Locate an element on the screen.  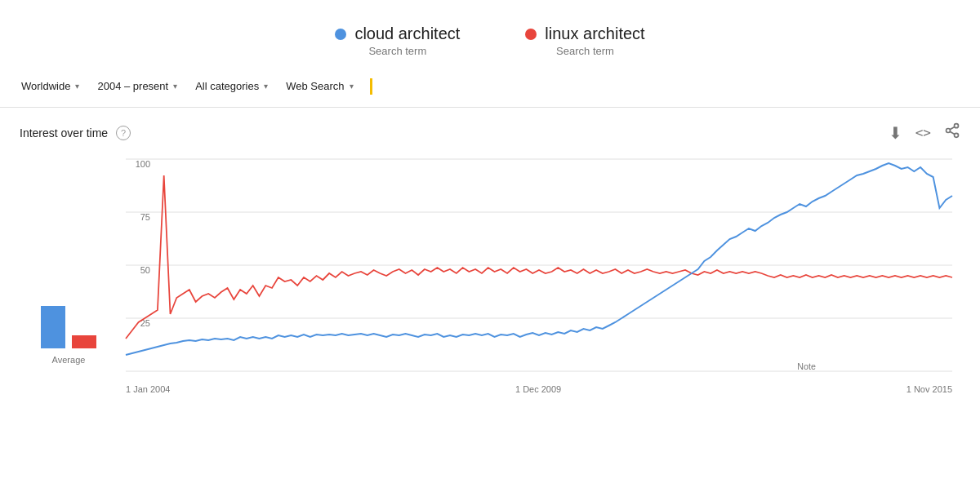
search-type-filter: Web Search ▾ is located at coordinates (319, 86).